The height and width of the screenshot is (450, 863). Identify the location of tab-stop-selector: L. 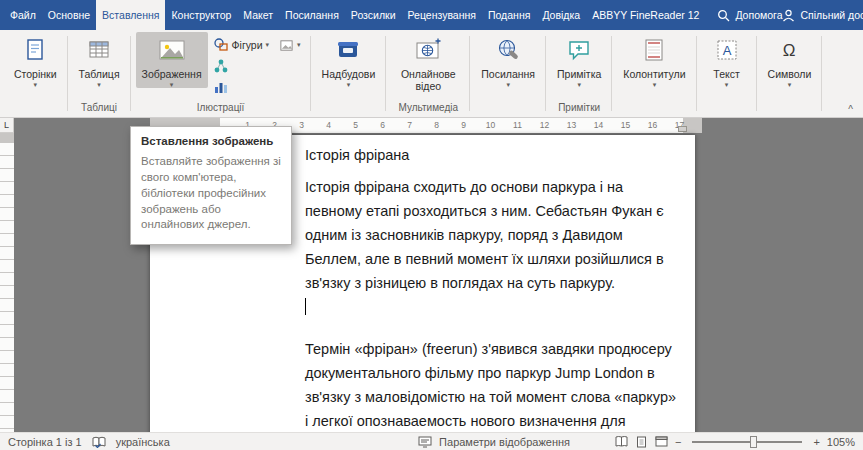
(7, 126).